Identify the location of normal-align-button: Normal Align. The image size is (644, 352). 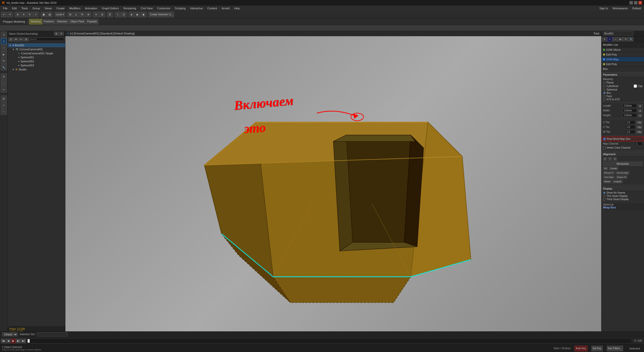
(622, 173).